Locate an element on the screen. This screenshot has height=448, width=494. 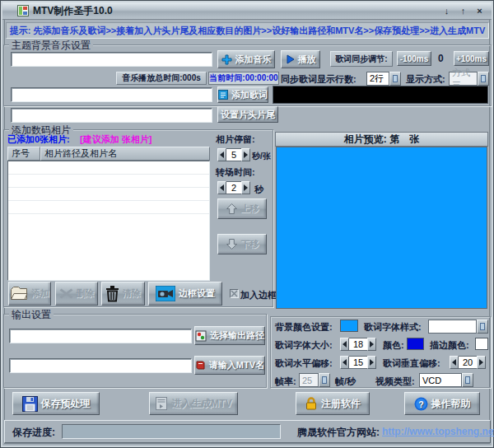
transition-decrement-button is located at coordinates (222, 188).